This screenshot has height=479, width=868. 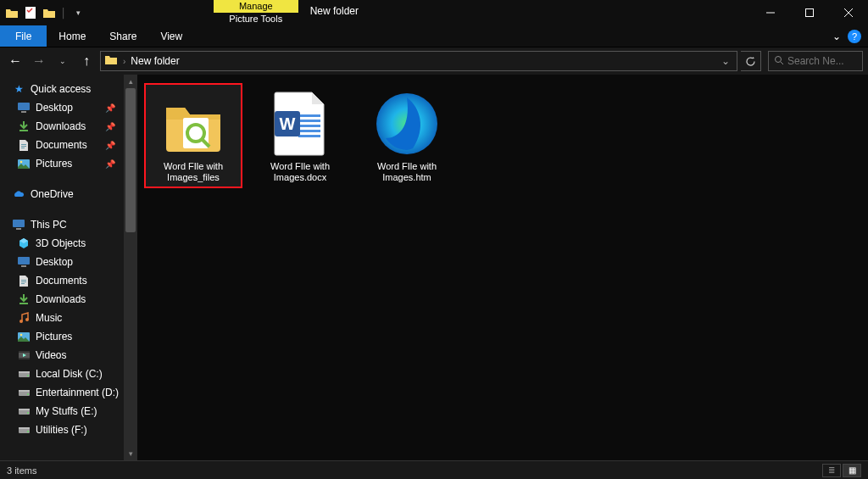 What do you see at coordinates (62, 411) in the screenshot?
I see `sidebar-item: My Stuffs (E:)` at bounding box center [62, 411].